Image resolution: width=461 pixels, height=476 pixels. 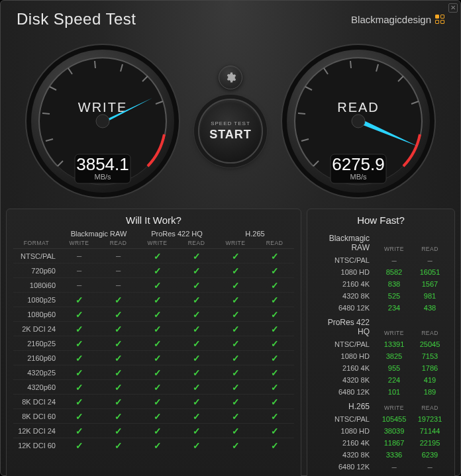 What do you see at coordinates (430, 419) in the screenshot?
I see `hf-read-value: 197231` at bounding box center [430, 419].